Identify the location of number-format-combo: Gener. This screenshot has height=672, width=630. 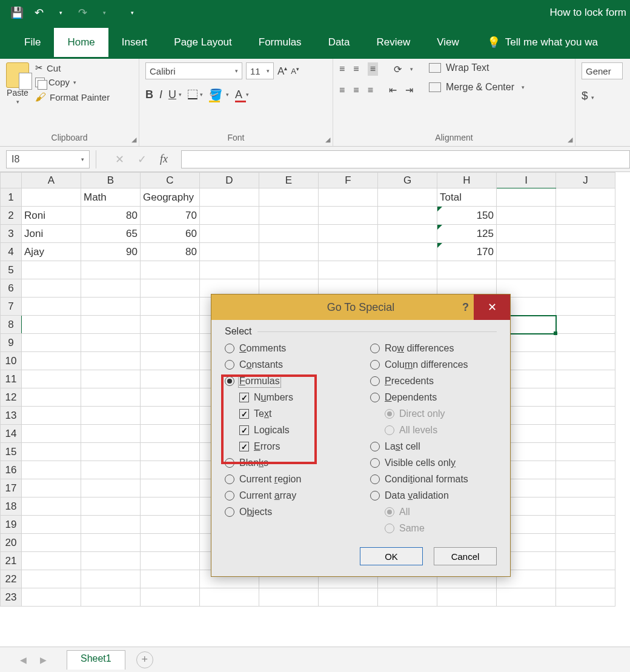
(602, 71).